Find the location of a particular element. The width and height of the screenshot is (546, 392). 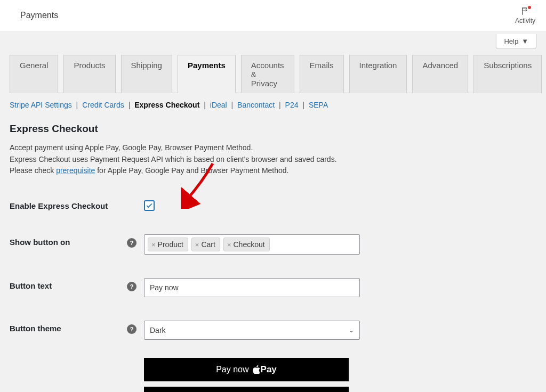

google-pay-preview-button: Pay now Pay is located at coordinates (246, 389).